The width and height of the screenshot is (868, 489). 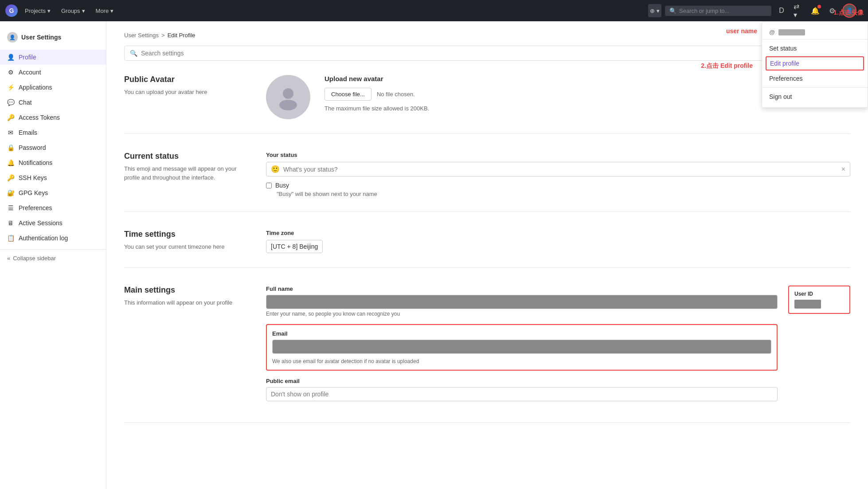 What do you see at coordinates (819, 294) in the screenshot?
I see `user-id-label: User ID` at bounding box center [819, 294].